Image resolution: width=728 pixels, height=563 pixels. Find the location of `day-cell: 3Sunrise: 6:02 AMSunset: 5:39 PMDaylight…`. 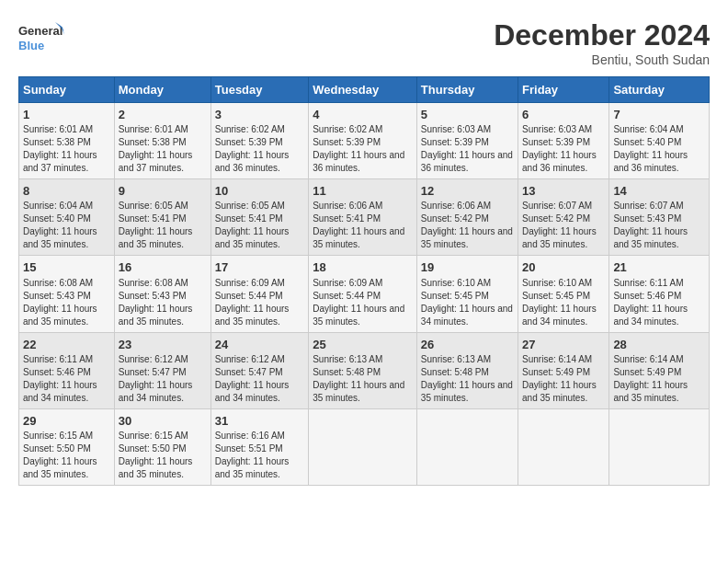

day-cell: 3Sunrise: 6:02 AMSunset: 5:39 PMDaylight… is located at coordinates (259, 142).